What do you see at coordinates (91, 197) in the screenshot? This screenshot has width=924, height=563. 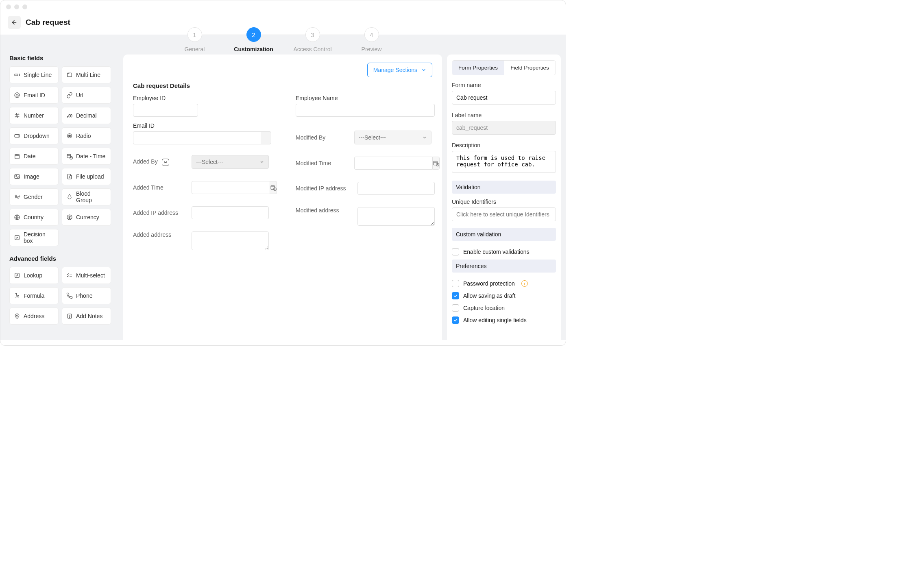 I see `field-tile-label: Blood Group` at bounding box center [91, 197].